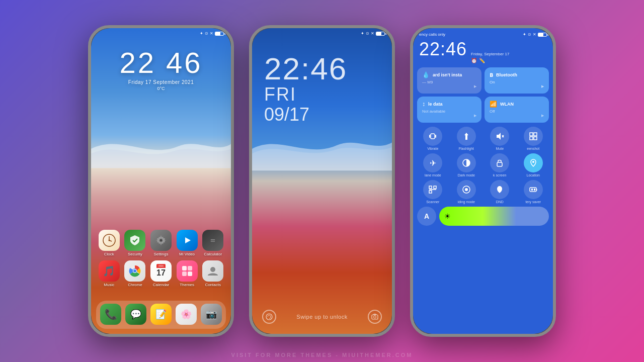 This screenshot has height=362, width=644. What do you see at coordinates (493, 104) in the screenshot?
I see `wlan-icon: 📶` at bounding box center [493, 104].